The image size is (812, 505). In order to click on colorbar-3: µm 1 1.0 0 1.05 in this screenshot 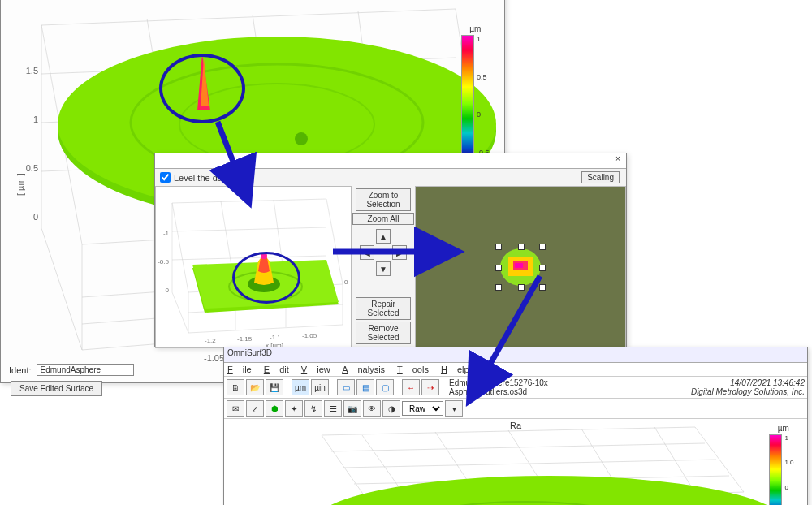, I will do `click(783, 464)`.